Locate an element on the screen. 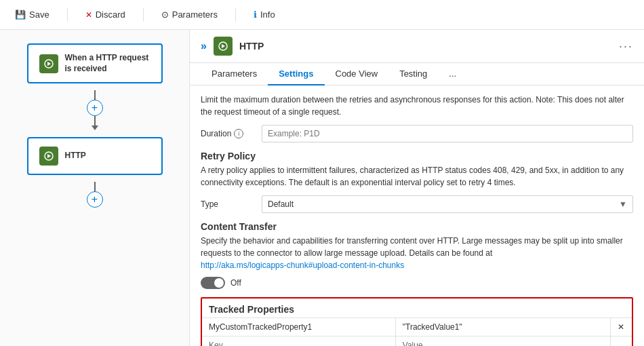 The image size is (644, 346). retry-policy-desc: A retry policy applies to intermittent f… is located at coordinates (417, 176).